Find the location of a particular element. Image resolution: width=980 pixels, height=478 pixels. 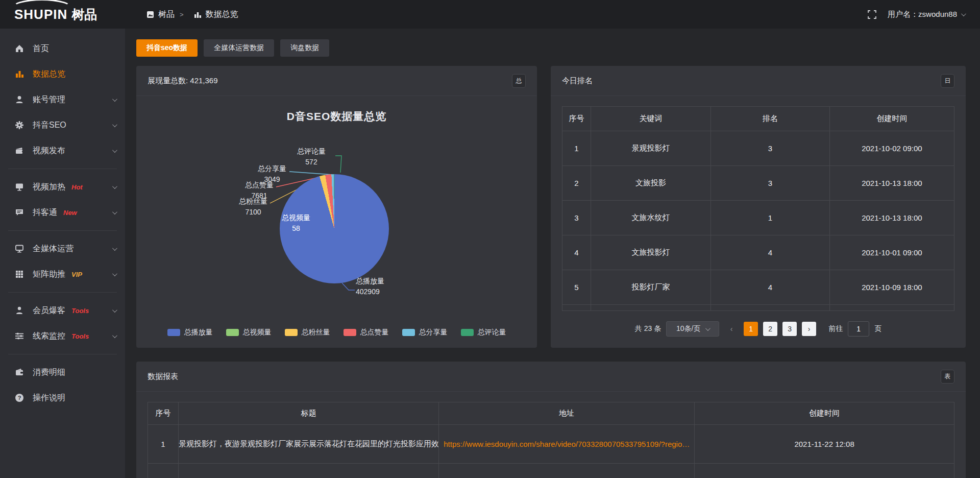

column-header: 关键词 is located at coordinates (651, 119).